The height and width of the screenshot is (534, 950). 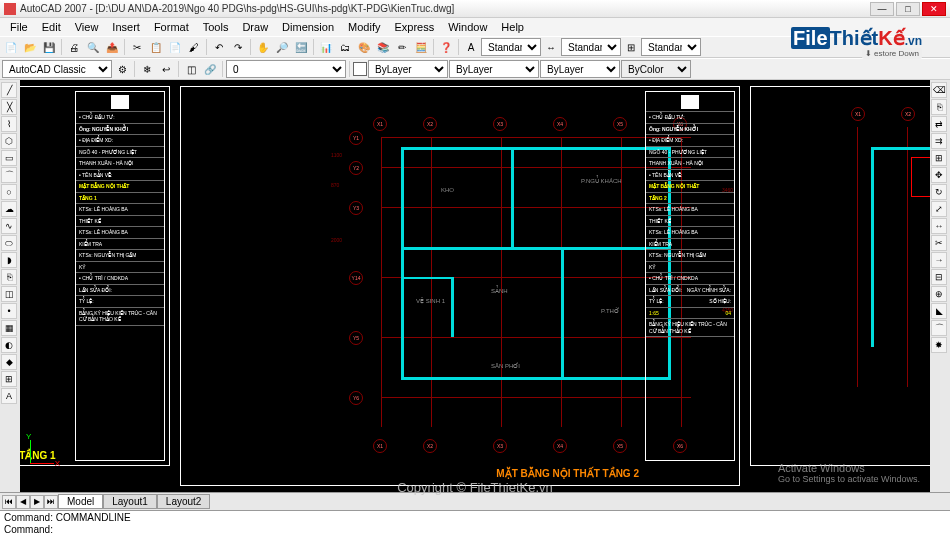 What do you see at coordinates (120, 291) in the screenshot?
I see `tb-rev-label: LẦN SỬA ĐỔI:` at bounding box center [120, 291].